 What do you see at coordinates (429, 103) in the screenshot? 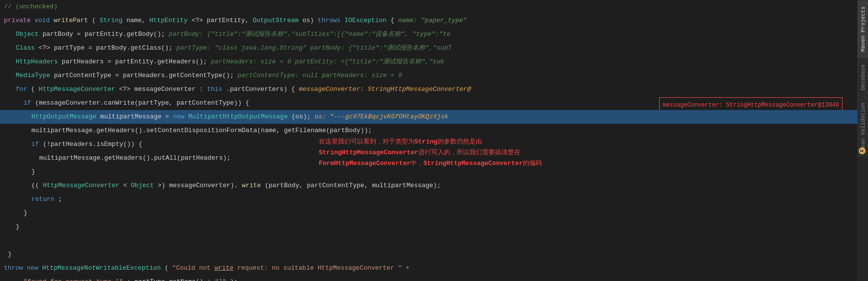
I see `code-line-8: if (messageConverter.canWrite(partType, …` at bounding box center [429, 103].